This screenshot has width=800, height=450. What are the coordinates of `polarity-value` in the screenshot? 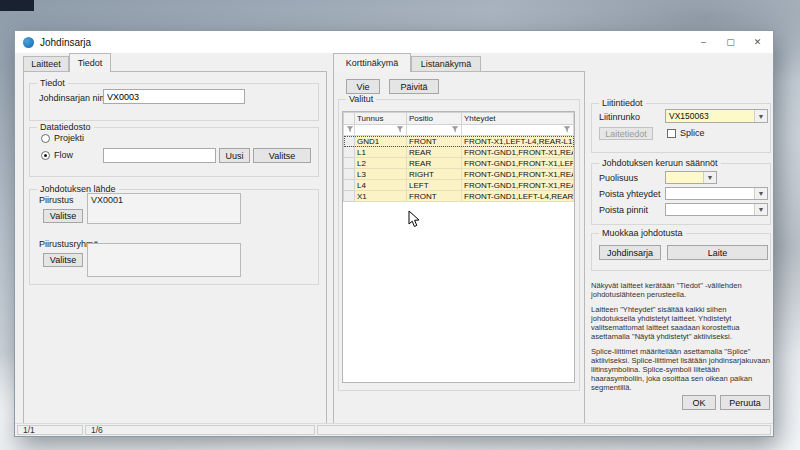 It's located at (684, 178).